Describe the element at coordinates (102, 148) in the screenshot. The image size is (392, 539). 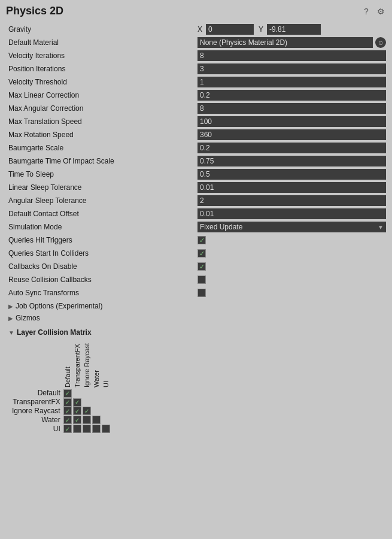
I see `baumgarte-scale-label: Baumgarte Scale` at that location.